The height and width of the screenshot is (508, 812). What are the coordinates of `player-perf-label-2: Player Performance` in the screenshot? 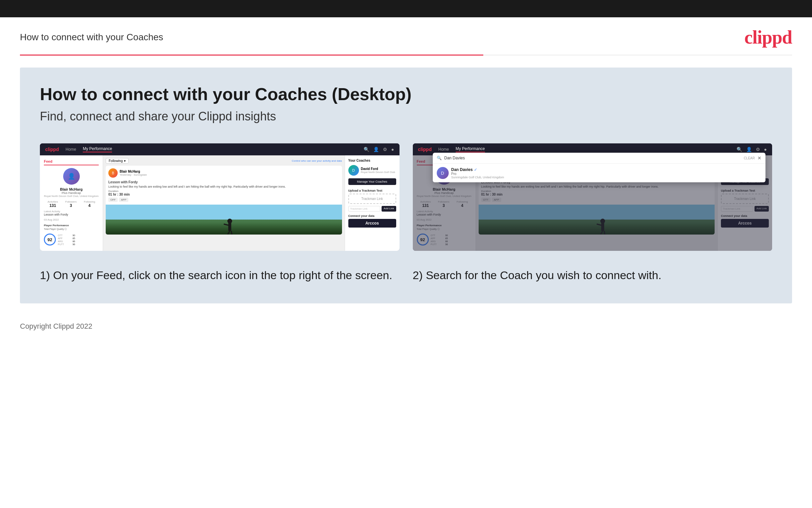 It's located at (444, 225).